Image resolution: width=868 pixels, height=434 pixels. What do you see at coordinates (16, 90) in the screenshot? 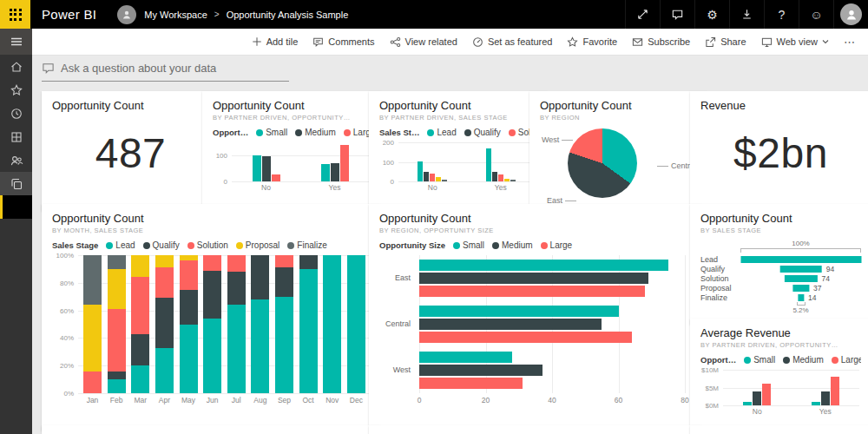
I see `sidebar-item-favorites` at bounding box center [16, 90].